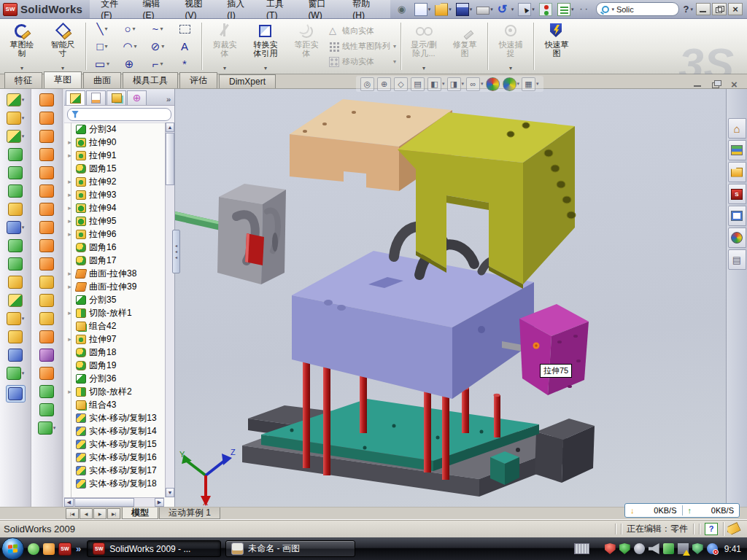 The width and height of the screenshot is (747, 560). Describe the element at coordinates (114, 352) in the screenshot. I see `tree-item: 圆角18` at that location.